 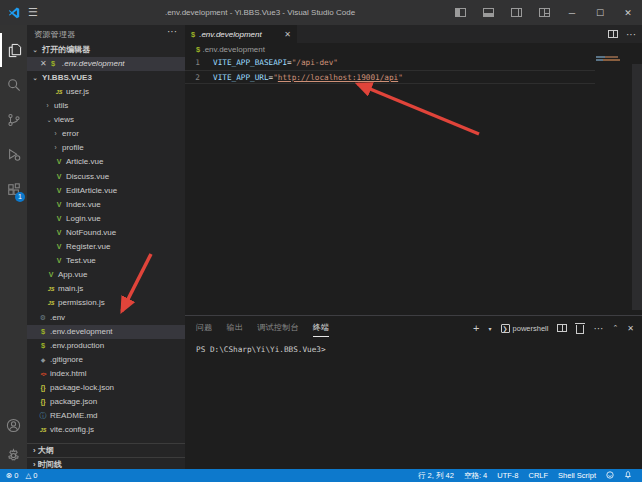 What do you see at coordinates (82, 388) in the screenshot?
I see `tree-item-label: package-lock.json` at bounding box center [82, 388].